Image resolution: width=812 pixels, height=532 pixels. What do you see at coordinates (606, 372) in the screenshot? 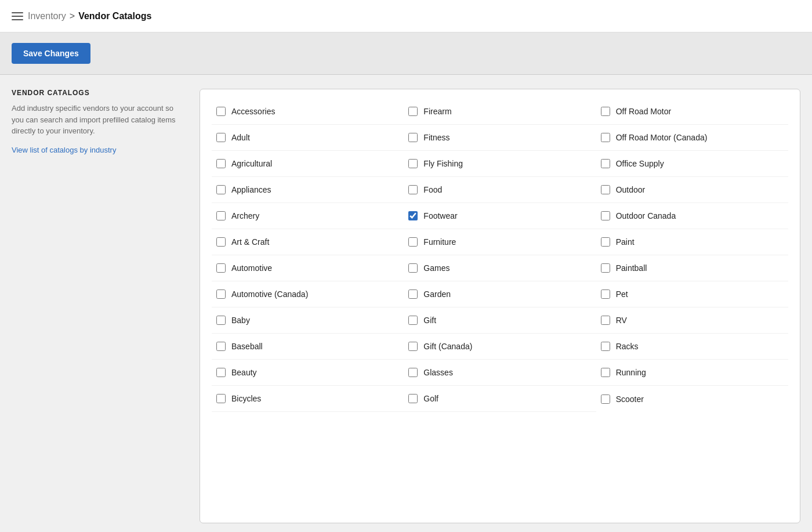
I see `catalog-checkbox-running` at bounding box center [606, 372].